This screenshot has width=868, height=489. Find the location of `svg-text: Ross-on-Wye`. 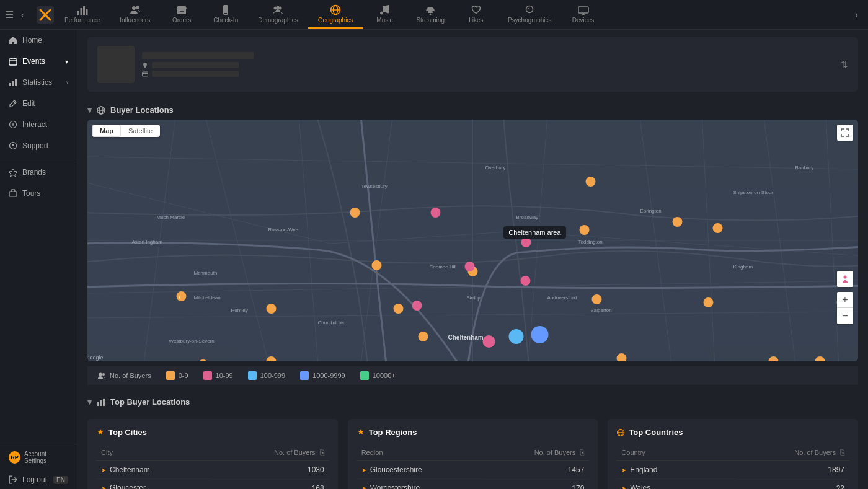

svg-text: Ross-on-Wye is located at coordinates (284, 229).